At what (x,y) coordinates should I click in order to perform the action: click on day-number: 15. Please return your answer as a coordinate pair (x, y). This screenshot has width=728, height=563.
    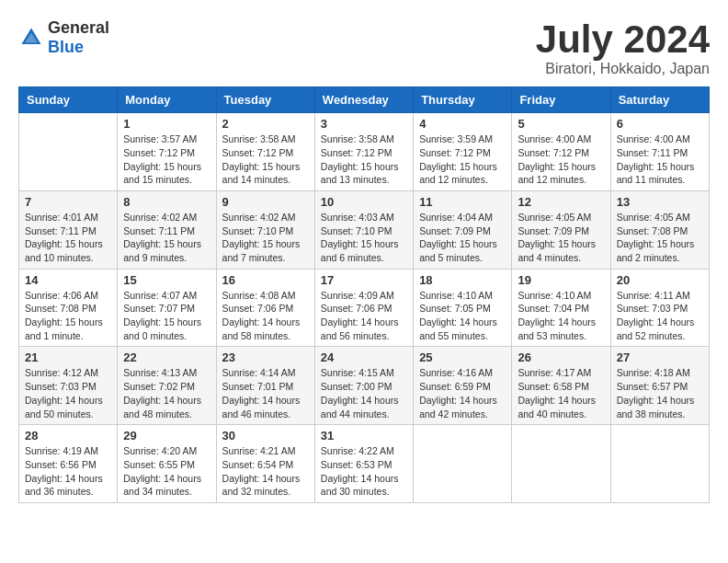
    Looking at the image, I should click on (166, 280).